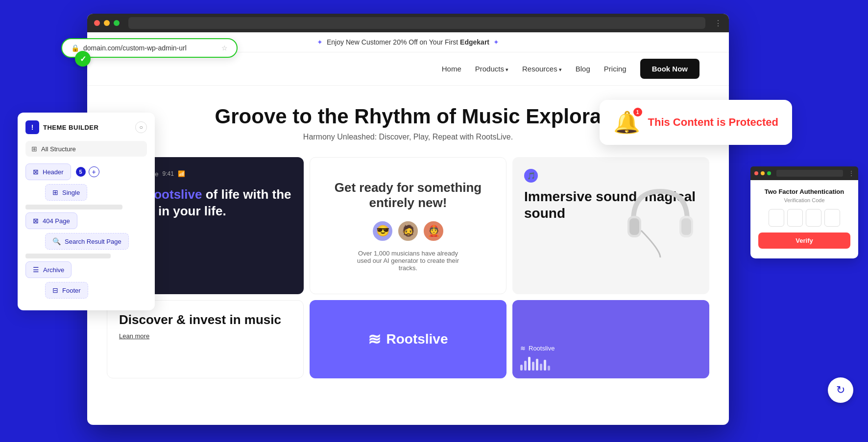 The width and height of the screenshot is (868, 442). Describe the element at coordinates (452, 69) in the screenshot. I see `nav-link-home: Home` at that location.